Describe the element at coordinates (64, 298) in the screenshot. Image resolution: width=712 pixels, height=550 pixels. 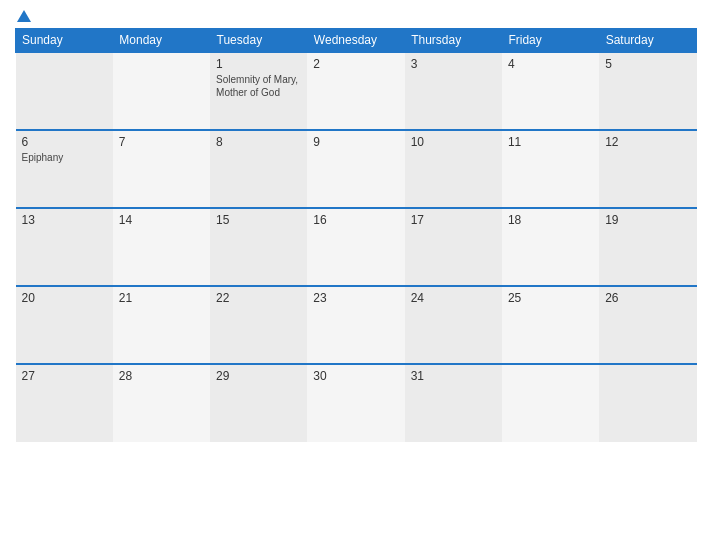
I see `day-number: 20` at that location.